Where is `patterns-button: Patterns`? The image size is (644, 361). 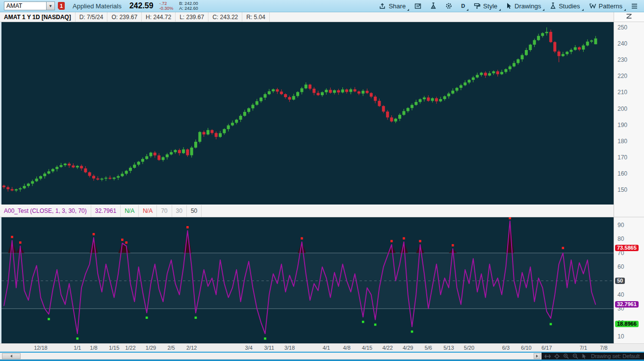 patterns-button: Patterns is located at coordinates (606, 6).